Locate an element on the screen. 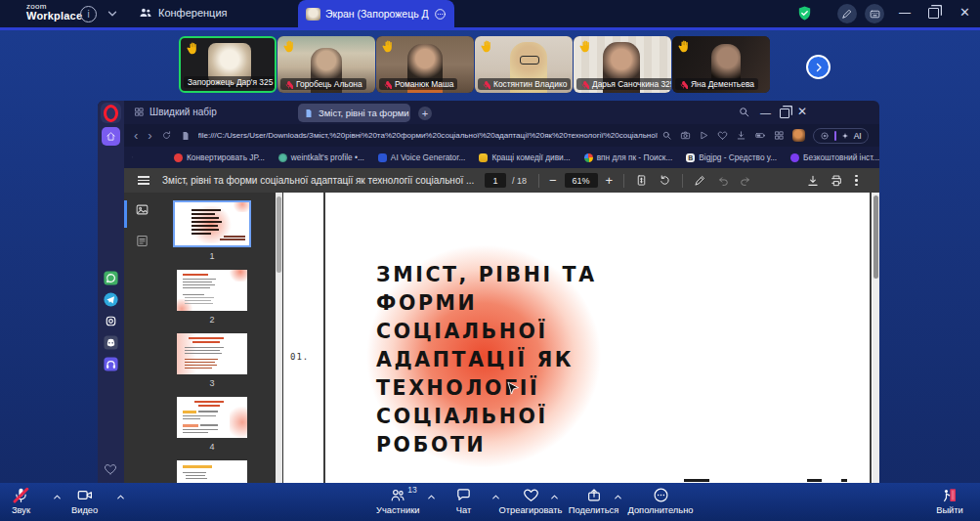  apps-button is located at coordinates (874, 14).